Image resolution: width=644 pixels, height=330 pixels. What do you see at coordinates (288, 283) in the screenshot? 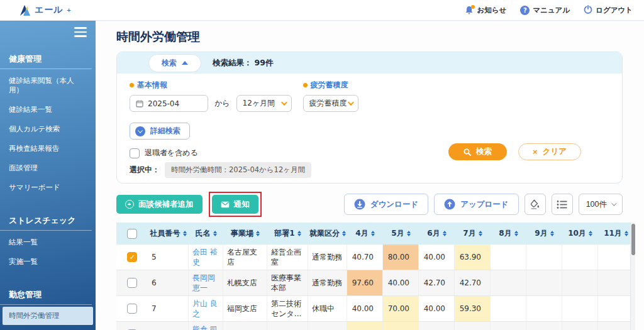
I see `department-cell: 医療事業本部` at bounding box center [288, 283].